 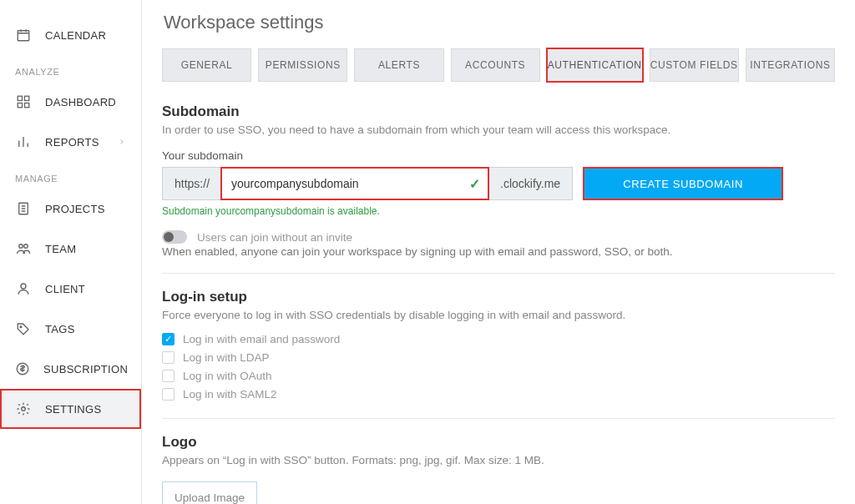 What do you see at coordinates (175, 237) in the screenshot?
I see `invite-toggle` at bounding box center [175, 237].